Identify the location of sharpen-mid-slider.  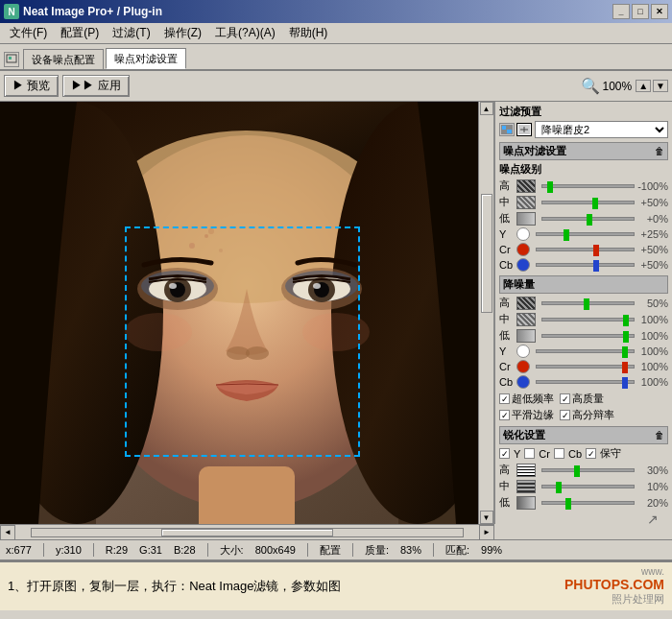
(588, 487).